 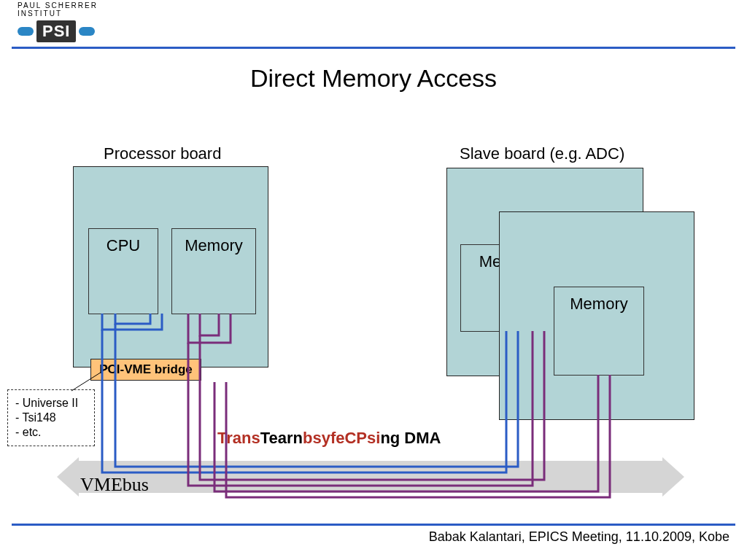 What do you see at coordinates (542, 154) in the screenshot?
I see `slave-board-label: Slave board (e.g. ADC)` at bounding box center [542, 154].